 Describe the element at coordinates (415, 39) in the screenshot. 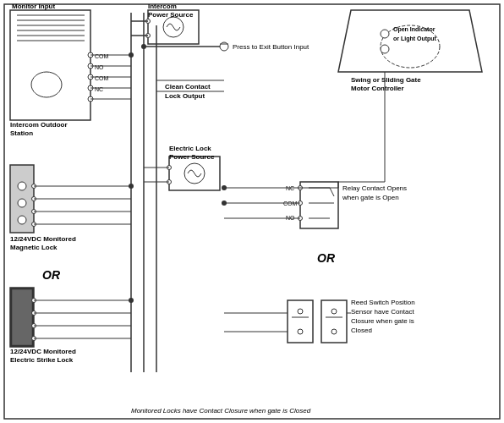

I see `svg-text: or Light Output` at that location.